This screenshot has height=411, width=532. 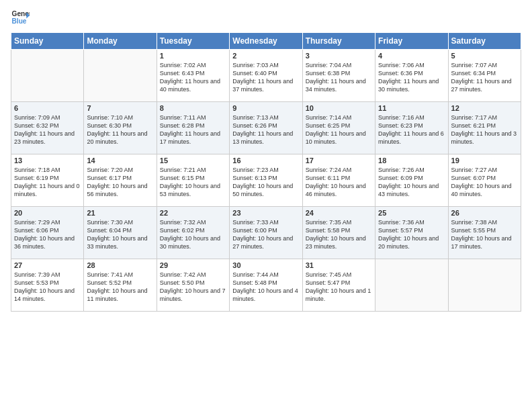 I want to click on day-info: Sunrise: 7:07 AM Sunset: 6:34 PM Dayligh…, so click(x=485, y=78).